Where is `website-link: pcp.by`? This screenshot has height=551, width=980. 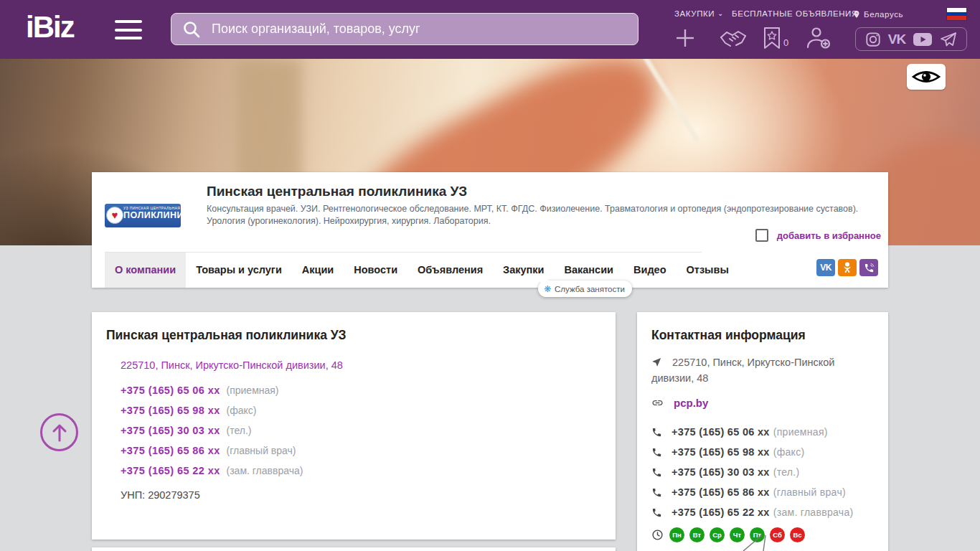 website-link: pcp.by is located at coordinates (691, 403).